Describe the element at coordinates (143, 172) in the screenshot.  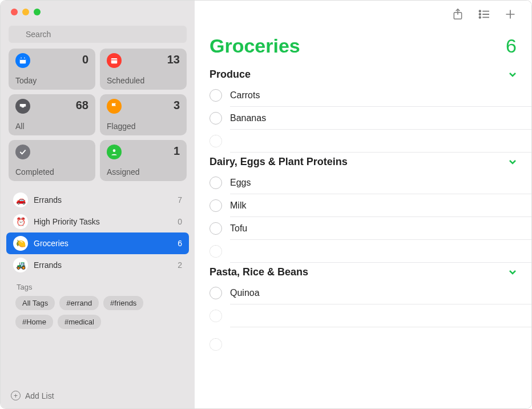
I see `smart-label: Assigned` at that location.